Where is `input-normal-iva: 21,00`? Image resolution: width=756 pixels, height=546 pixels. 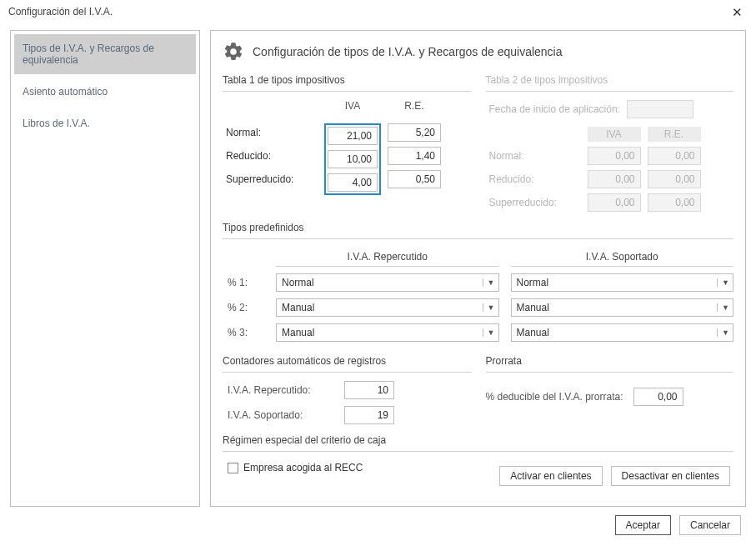
input-normal-iva: 21,00 is located at coordinates (353, 136).